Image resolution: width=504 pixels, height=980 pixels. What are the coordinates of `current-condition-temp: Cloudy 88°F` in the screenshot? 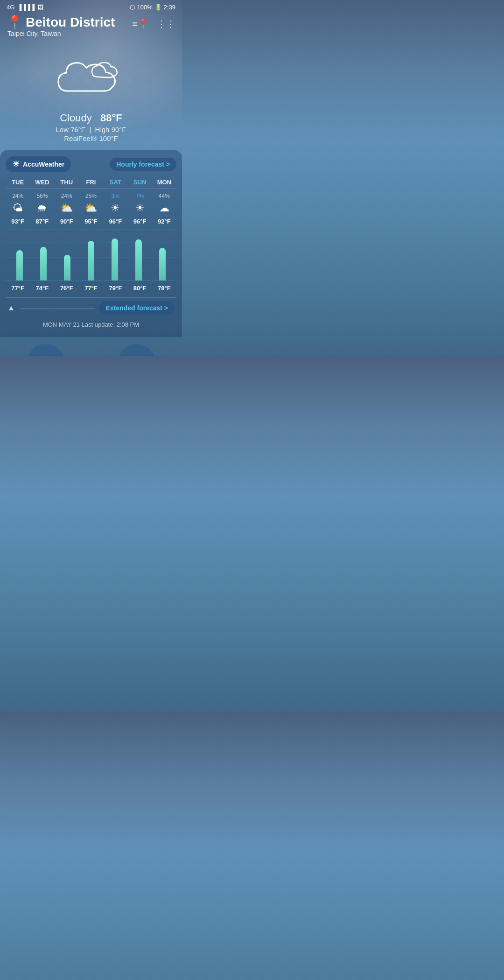 It's located at (91, 118).